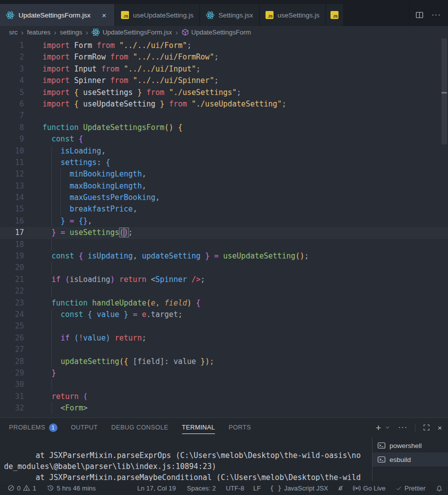  What do you see at coordinates (224, 397) in the screenshot?
I see `code-line-31: 31 return (` at bounding box center [224, 397].